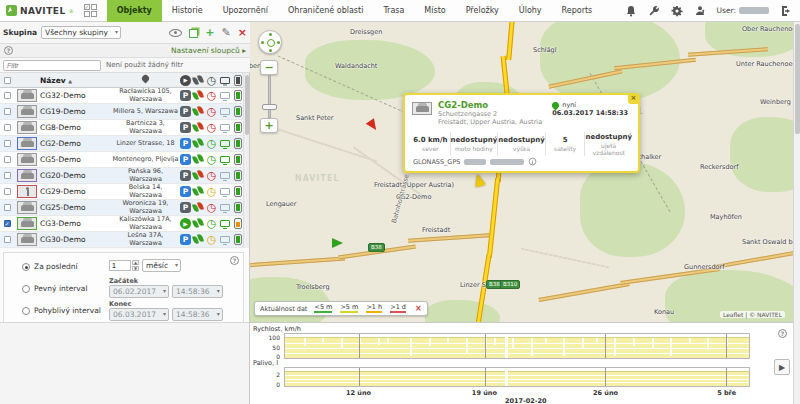 The height and width of the screenshot is (404, 800). What do you see at coordinates (374, 126) in the screenshot?
I see `vehicle-marker-red` at bounding box center [374, 126].